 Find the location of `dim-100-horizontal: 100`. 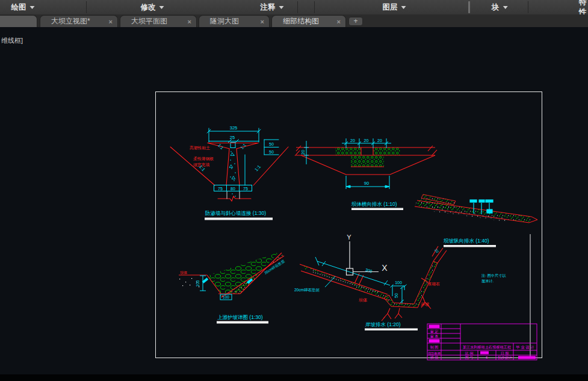

dim-100-horizontal: 100 is located at coordinates (226, 297).